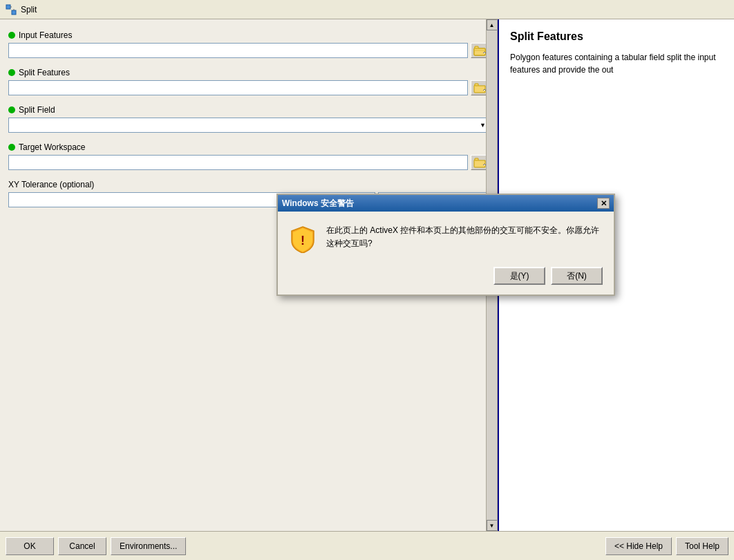 Image resolution: width=734 pixels, height=560 pixels. I want to click on dialog-body: ! 在此页上的 ActiveX 控件和本页上的其他部份的交互可能不安全。你愿允许…, so click(446, 253).